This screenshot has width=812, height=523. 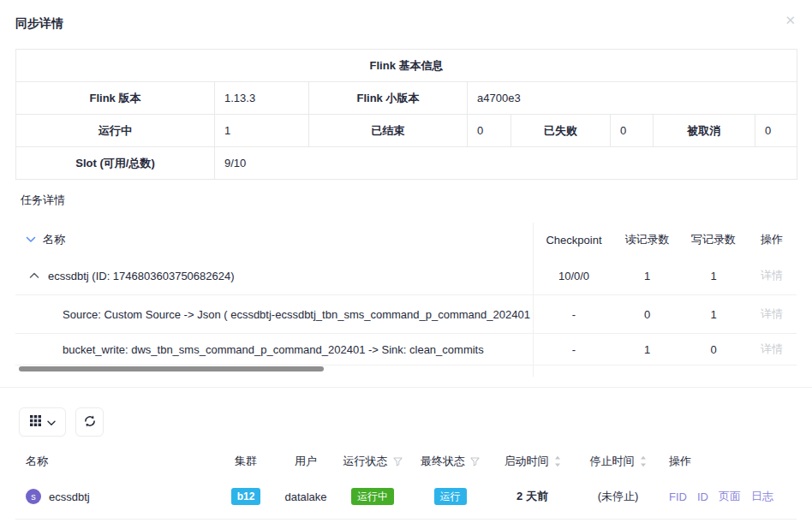 What do you see at coordinates (34, 276) in the screenshot?
I see `chevron-up-icon` at bounding box center [34, 276].